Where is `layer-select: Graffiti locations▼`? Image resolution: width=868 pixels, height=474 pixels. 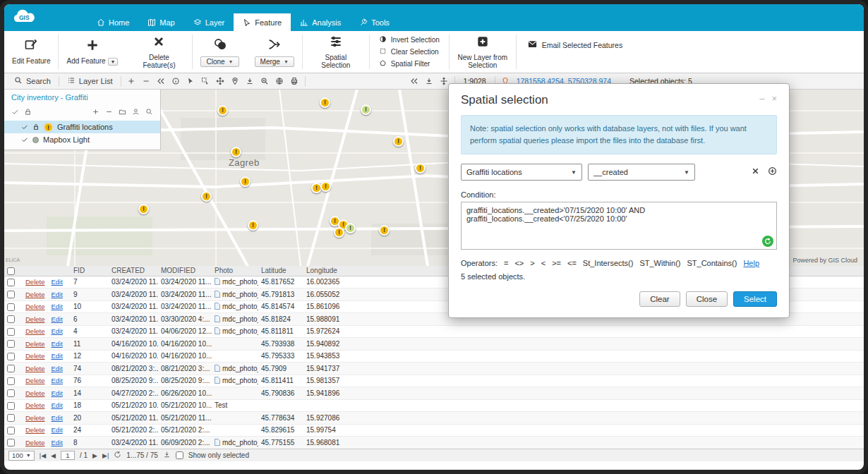
layer-select: Graffiti locations▼ is located at coordinates (522, 172).